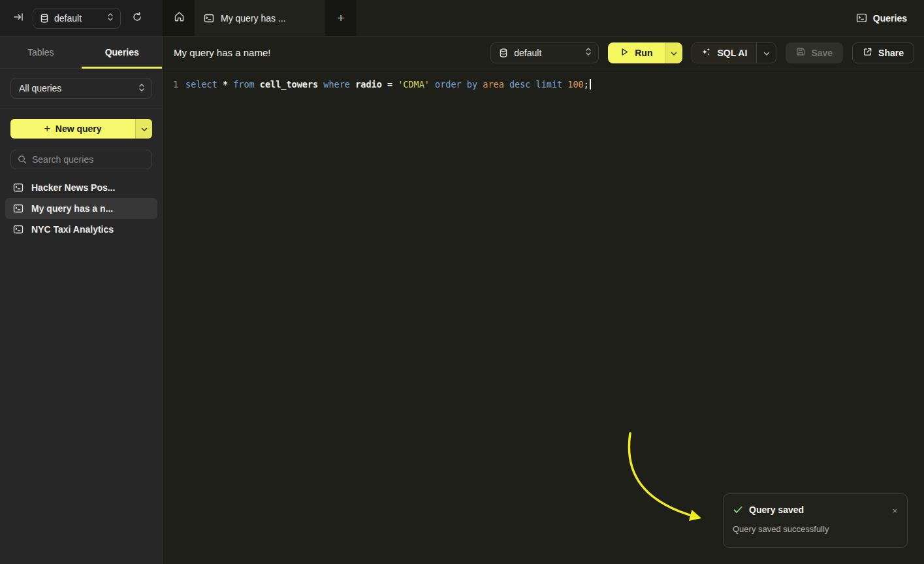 This screenshot has height=564, width=924. I want to click on share-button: Share, so click(883, 53).